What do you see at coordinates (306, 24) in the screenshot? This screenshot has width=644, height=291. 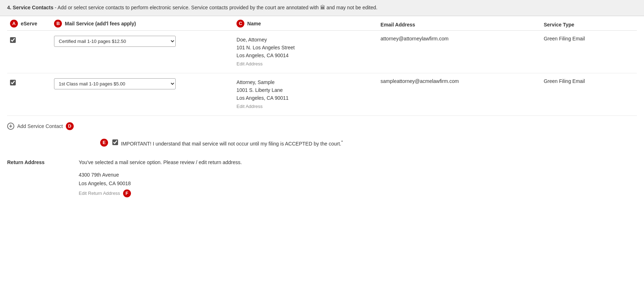 I see `col-header-name: C Name` at bounding box center [306, 24].